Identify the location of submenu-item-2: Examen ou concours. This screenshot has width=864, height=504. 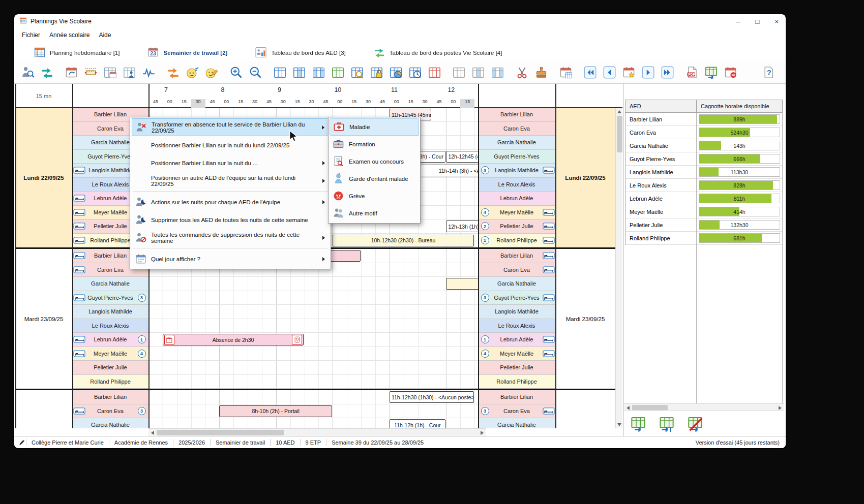
(374, 162).